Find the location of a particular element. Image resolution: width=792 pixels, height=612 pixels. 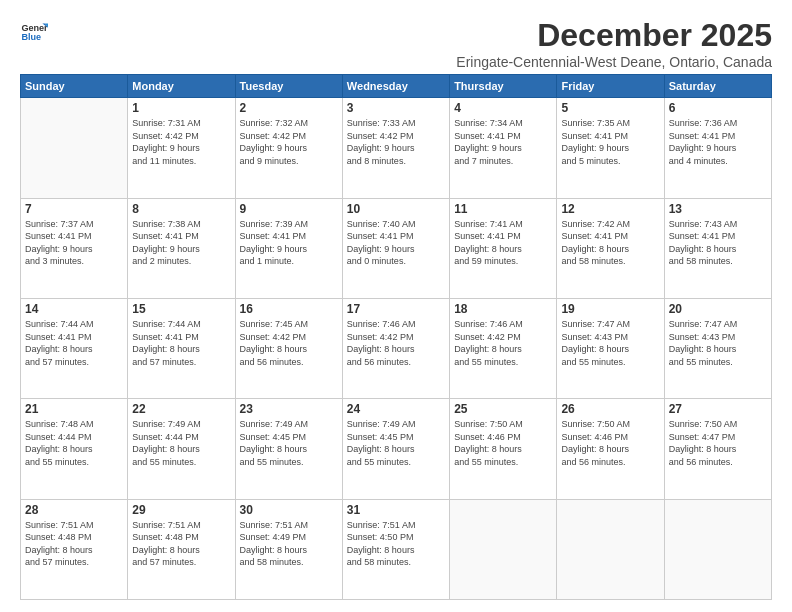

day-number: 30 is located at coordinates (289, 510).